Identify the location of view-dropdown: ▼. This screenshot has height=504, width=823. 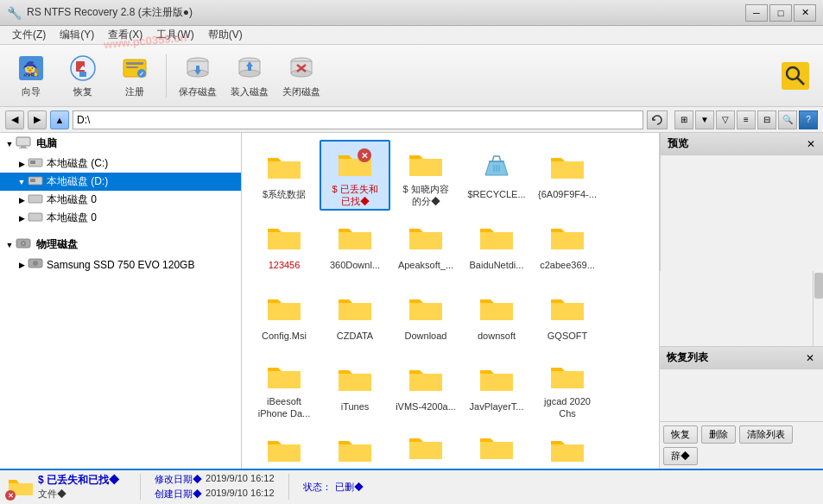
(705, 120).